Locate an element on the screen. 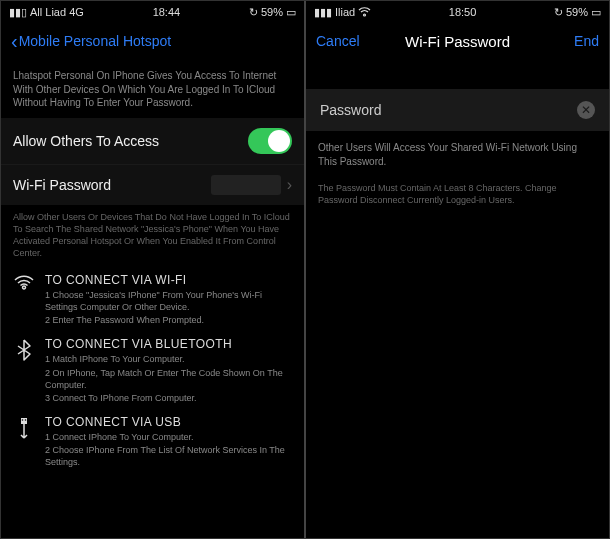 The width and height of the screenshot is (610, 539). password-field-label: Password is located at coordinates (350, 110).